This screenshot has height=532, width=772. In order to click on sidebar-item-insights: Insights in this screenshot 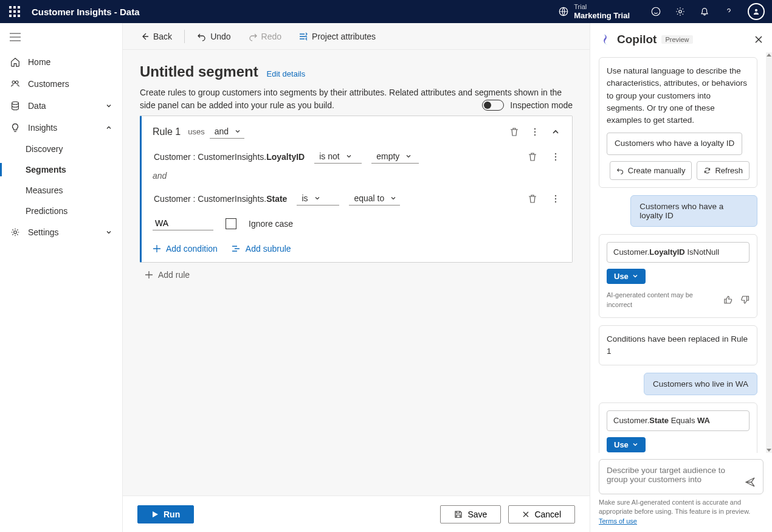, I will do `click(61, 128)`.